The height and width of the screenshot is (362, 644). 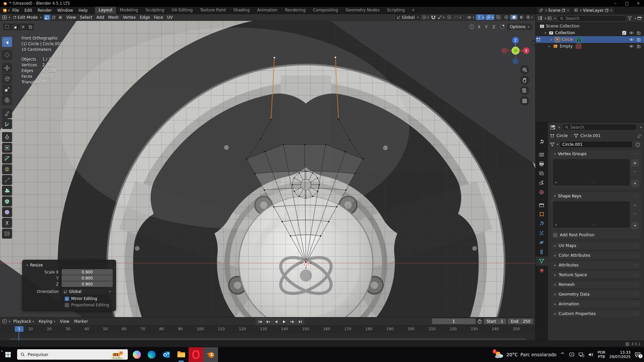 I want to click on cursor-tool, so click(x=7, y=55).